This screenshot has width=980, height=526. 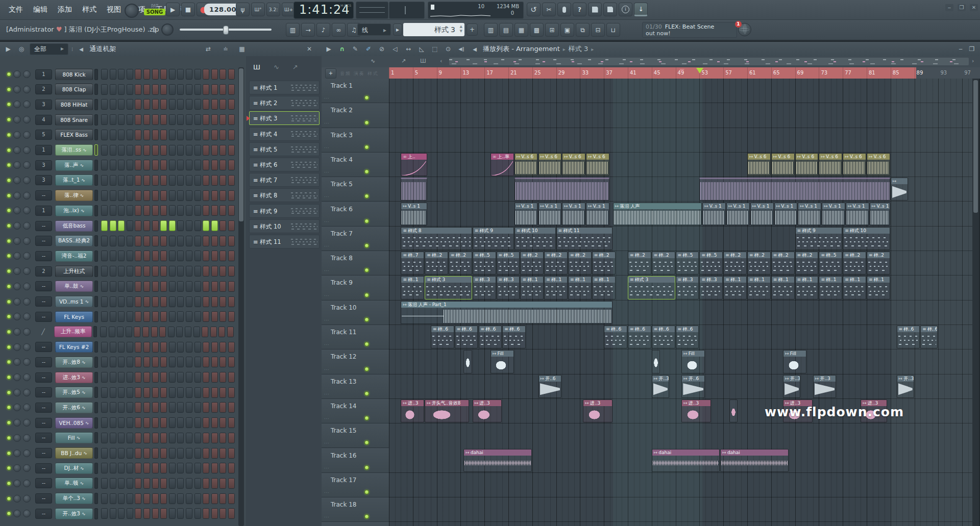 I want to click on channel-mixer-route: 4, so click(x=44, y=120).